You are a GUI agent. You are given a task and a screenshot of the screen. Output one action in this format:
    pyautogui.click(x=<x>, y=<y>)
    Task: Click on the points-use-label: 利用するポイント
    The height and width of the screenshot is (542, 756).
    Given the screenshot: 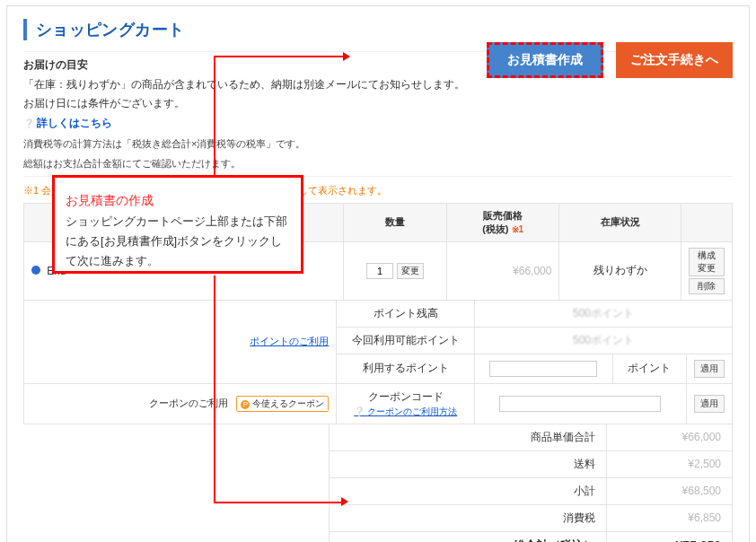 What is the action you would take?
    pyautogui.click(x=406, y=368)
    